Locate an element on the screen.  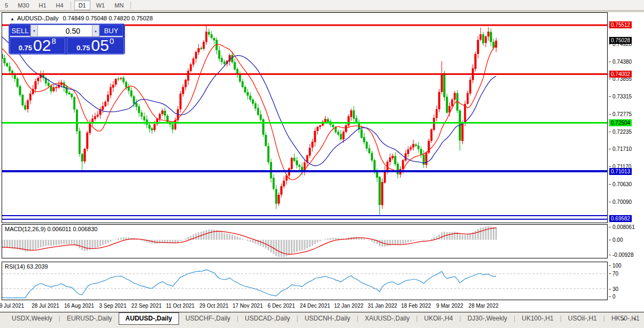
rsi-indicator-panel: RSI(14) 63.2039 is located at coordinates (305, 281).